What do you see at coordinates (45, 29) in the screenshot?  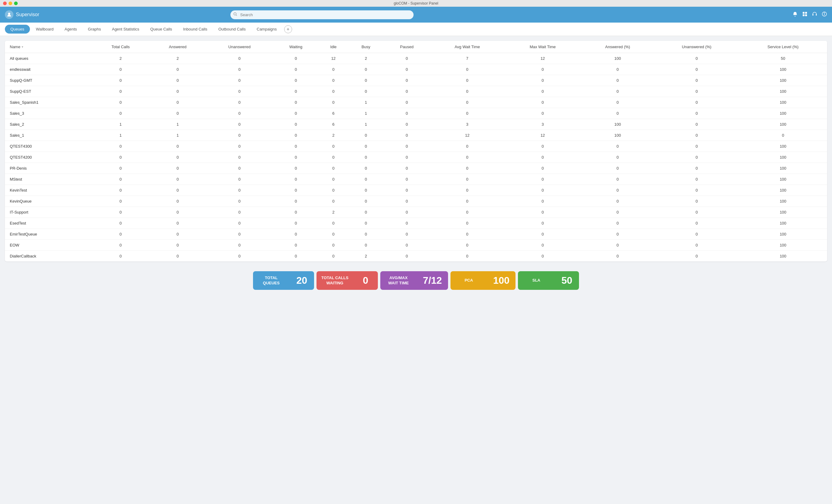 I see `tab-wallboard: Wallboard` at bounding box center [45, 29].